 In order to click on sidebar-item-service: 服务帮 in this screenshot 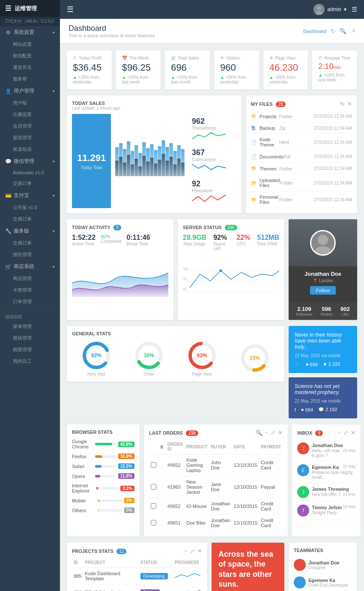, I will do `click(30, 79)`.